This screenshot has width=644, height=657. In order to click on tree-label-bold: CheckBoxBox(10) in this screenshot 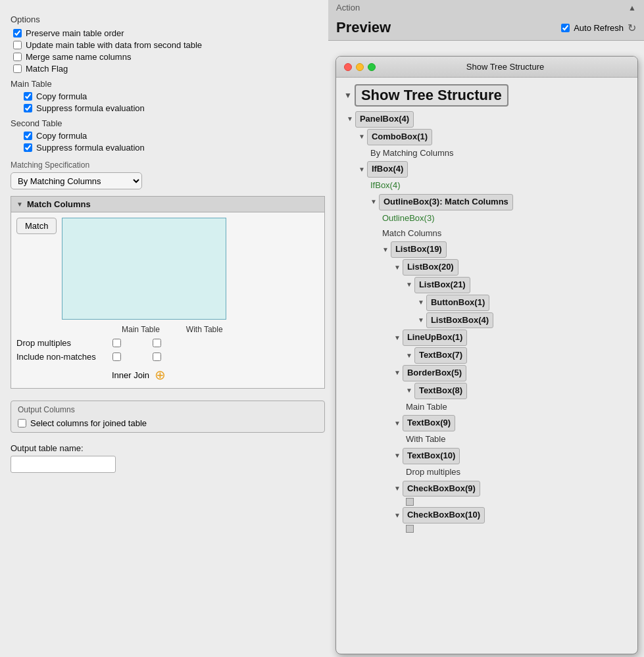, I will do `click(443, 516)`.